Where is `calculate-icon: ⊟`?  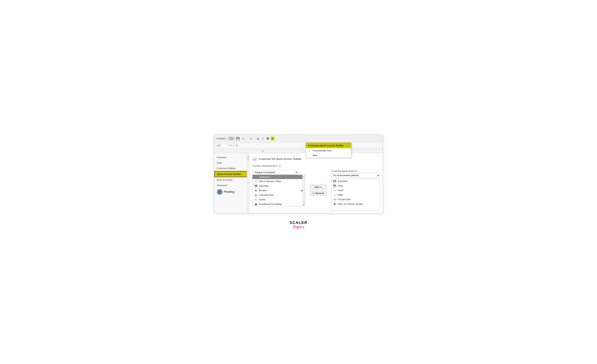
calculate-icon: ⊟ is located at coordinates (256, 195).